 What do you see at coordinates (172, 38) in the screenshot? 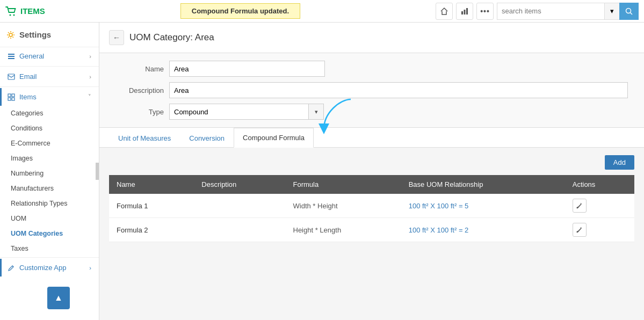
I see `page-title: UOM Category: Area` at bounding box center [172, 38].